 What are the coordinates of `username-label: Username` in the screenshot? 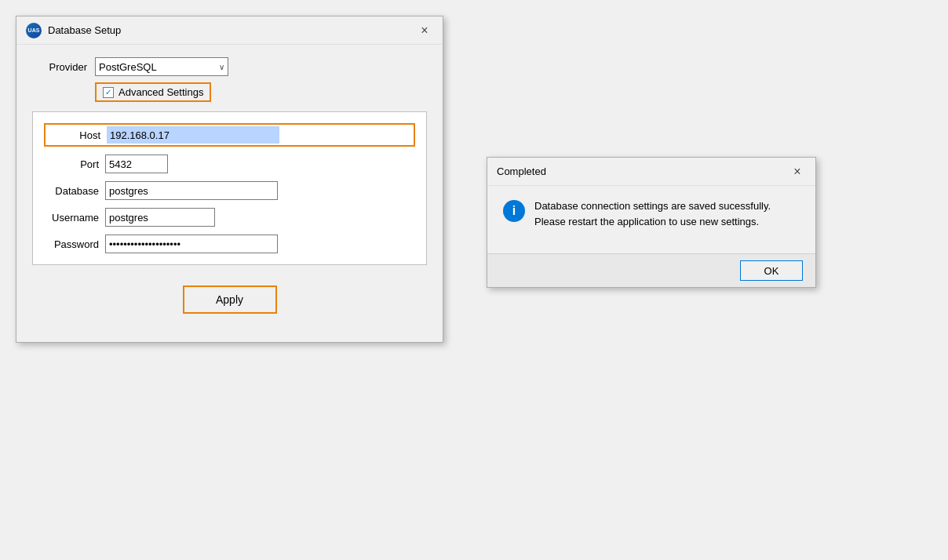 It's located at (71, 218).